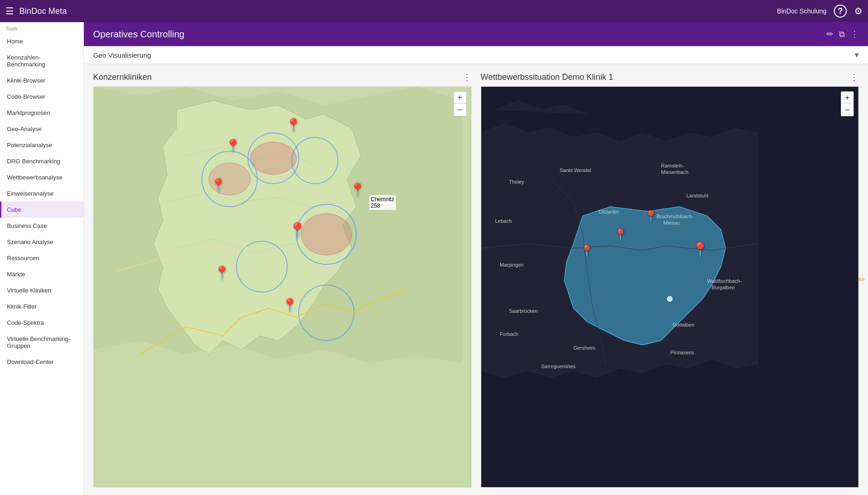  What do you see at coordinates (609, 212) in the screenshot?
I see `svg-text: Ottweiler` at bounding box center [609, 212].